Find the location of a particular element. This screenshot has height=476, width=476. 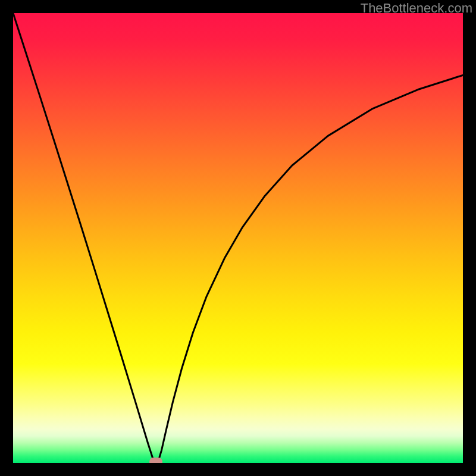

watermark-text: TheBottleneck.com is located at coordinates (416, 8).